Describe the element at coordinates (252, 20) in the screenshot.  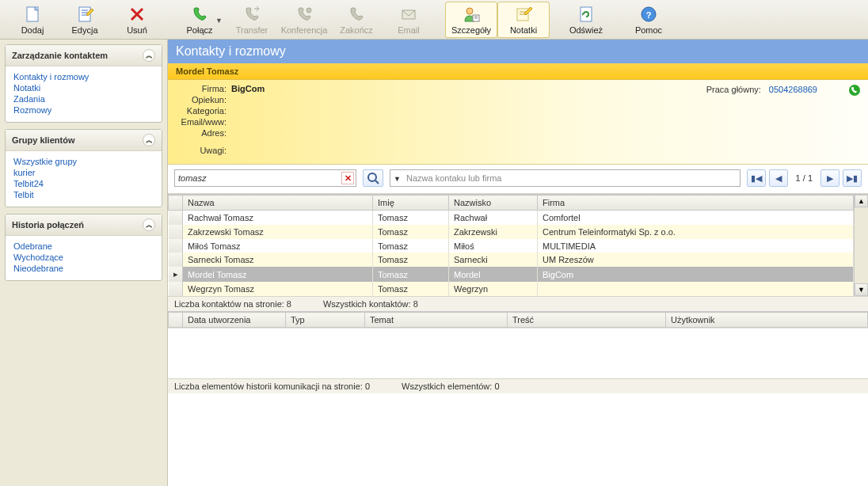
I see `transfer-button: Transfer` at that location.